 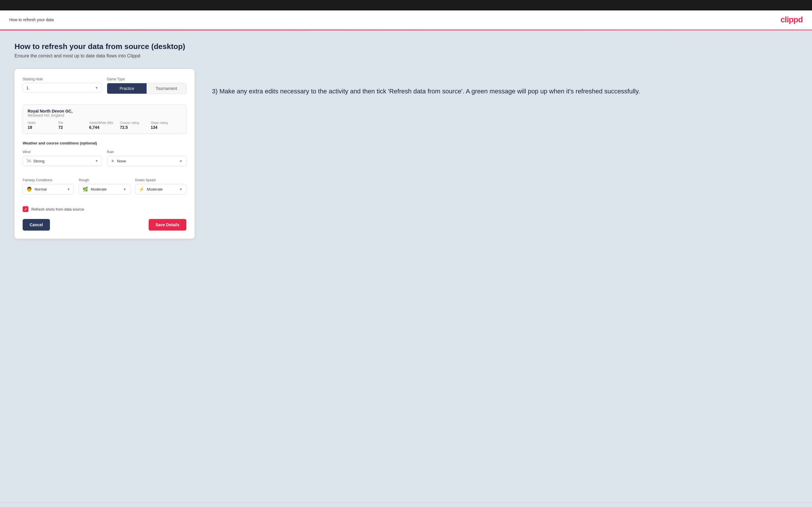 I want to click on starting-hole-game-row: Starting Hole 1 ▼ Game Type Practice Tou…, so click(x=104, y=89).